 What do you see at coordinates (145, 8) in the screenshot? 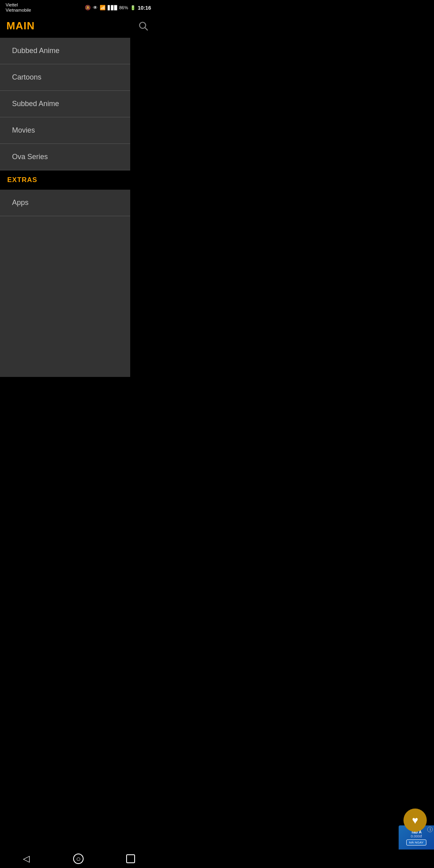
I see `clock: 10:16` at bounding box center [145, 8].